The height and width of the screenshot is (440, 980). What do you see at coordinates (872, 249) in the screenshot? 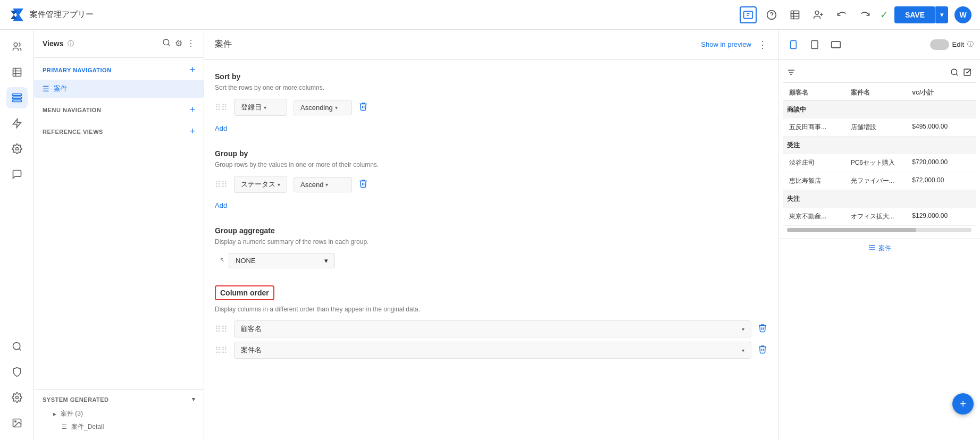
I see `preview-footer-list-icon` at bounding box center [872, 249].